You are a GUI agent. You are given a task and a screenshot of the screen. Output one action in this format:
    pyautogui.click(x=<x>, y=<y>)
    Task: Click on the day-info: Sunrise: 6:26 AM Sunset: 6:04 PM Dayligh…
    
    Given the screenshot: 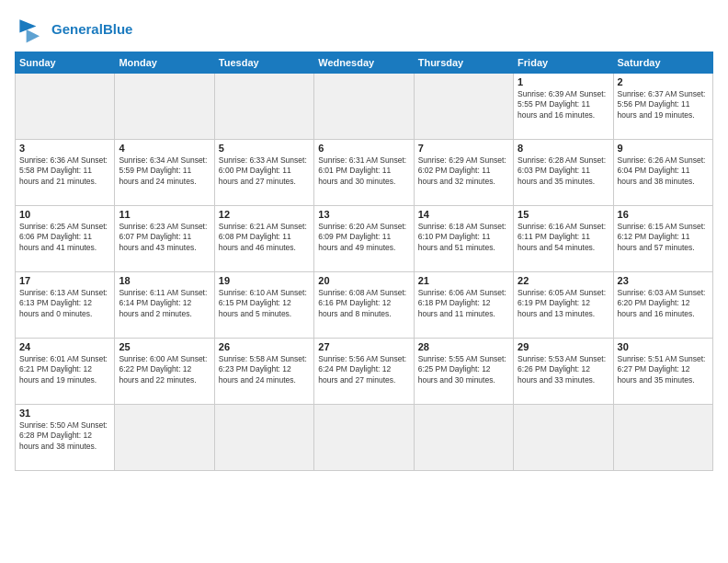 What is the action you would take?
    pyautogui.click(x=664, y=171)
    